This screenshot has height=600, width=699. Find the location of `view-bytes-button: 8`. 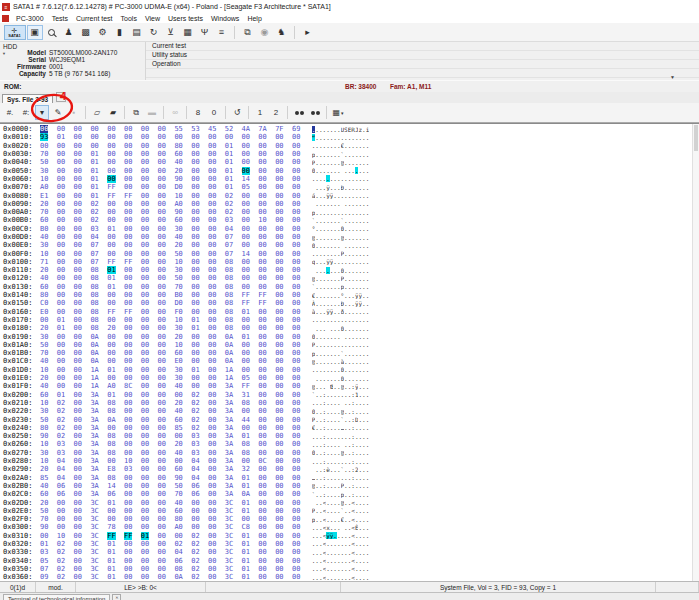

view-bytes-button: 8 is located at coordinates (198, 112).